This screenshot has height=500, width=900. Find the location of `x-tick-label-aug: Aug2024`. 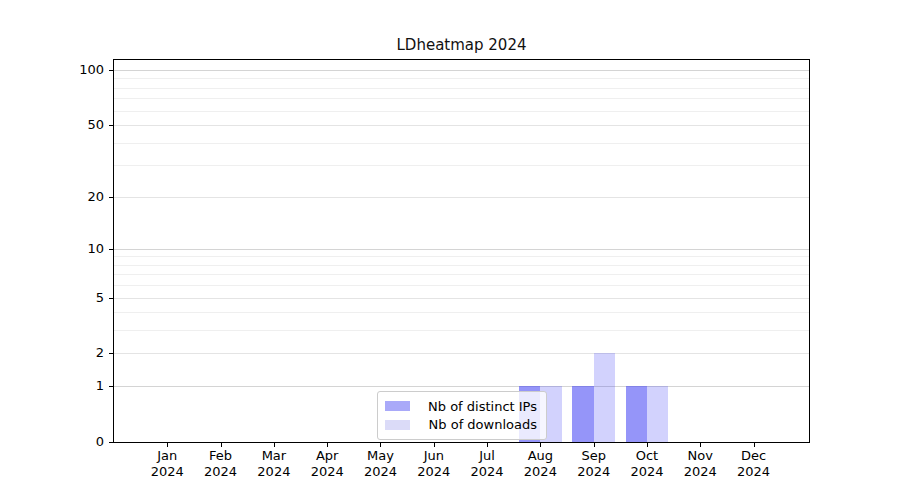

x-tick-label-aug: Aug2024 is located at coordinates (540, 464).